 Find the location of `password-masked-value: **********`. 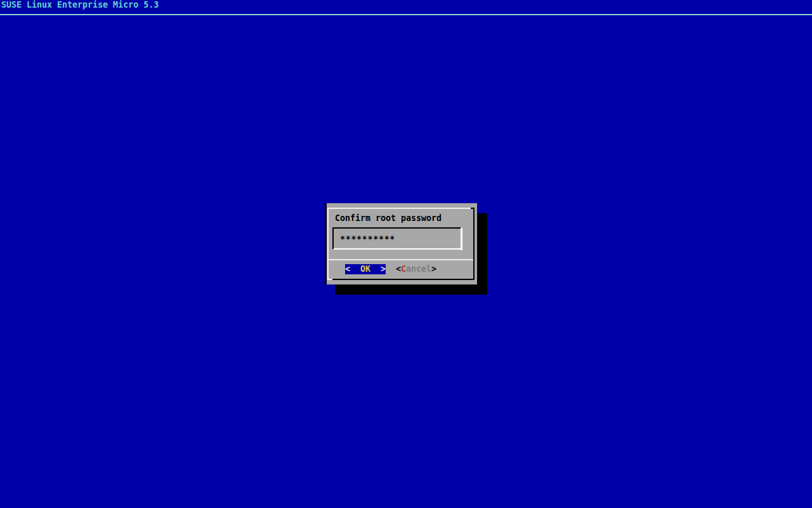

password-masked-value: ********** is located at coordinates (368, 239).